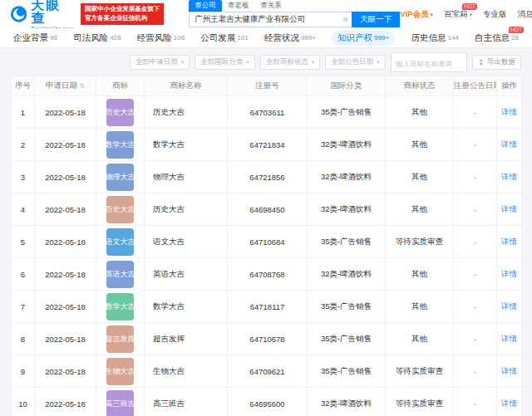 Image resolution: width=532 pixels, height=416 pixels. What do you see at coordinates (495, 15) in the screenshot?
I see `menu-item: 专业版` at bounding box center [495, 15].